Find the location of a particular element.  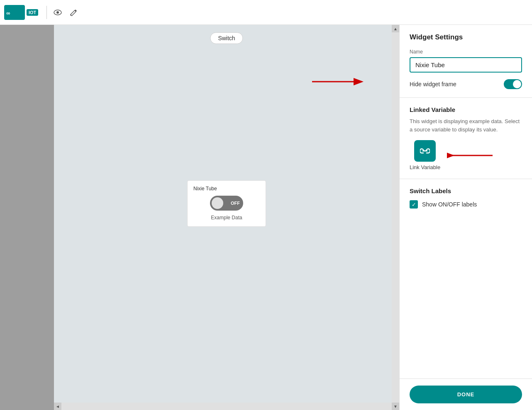

link-variable-label: Link Variable is located at coordinates (425, 167).